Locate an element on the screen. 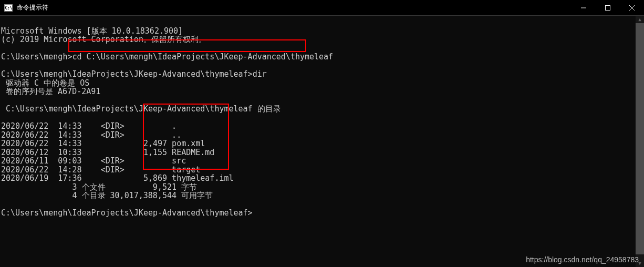  scroll-up-arrow: ▲ is located at coordinates (640, 19).